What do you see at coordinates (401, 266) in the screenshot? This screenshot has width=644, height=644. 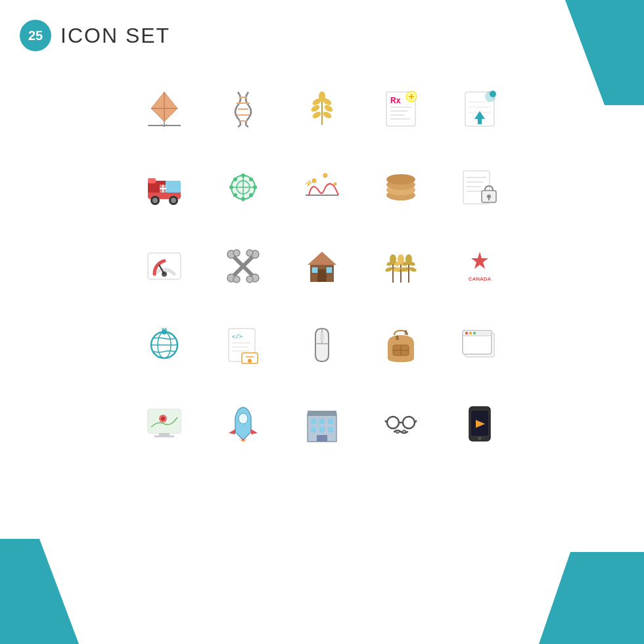 I see `icon-plants` at bounding box center [401, 266].